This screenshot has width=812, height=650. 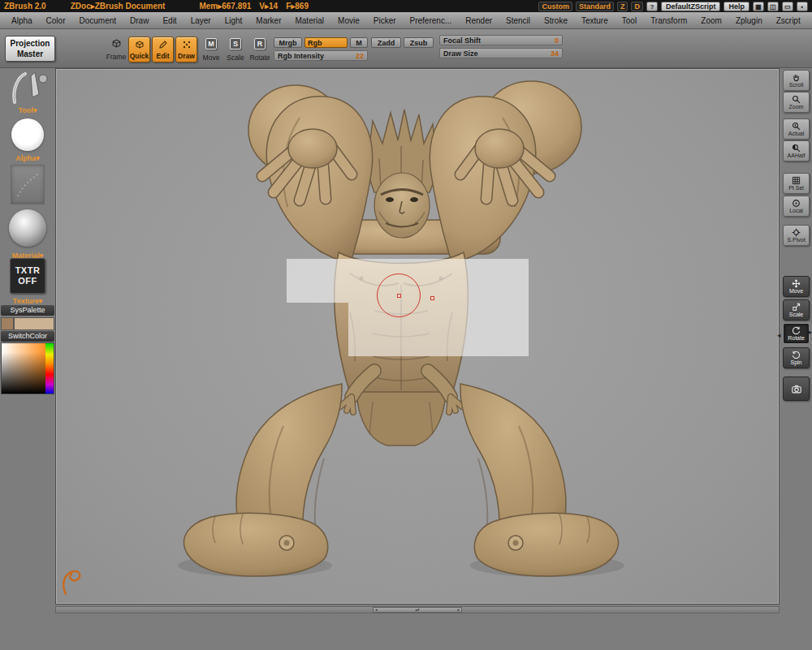 What do you see at coordinates (796, 151) in the screenshot?
I see `aahalf-button: AAHalf` at bounding box center [796, 151].